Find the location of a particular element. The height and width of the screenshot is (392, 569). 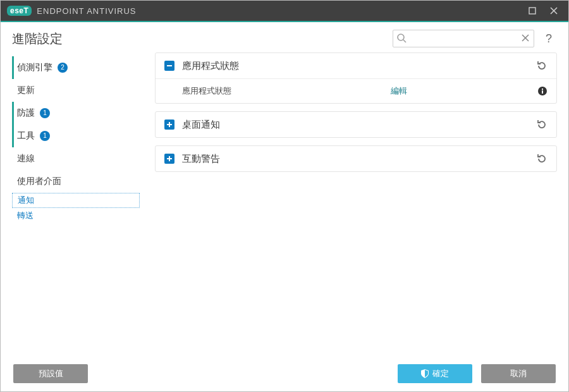

shield-icon is located at coordinates (425, 374).